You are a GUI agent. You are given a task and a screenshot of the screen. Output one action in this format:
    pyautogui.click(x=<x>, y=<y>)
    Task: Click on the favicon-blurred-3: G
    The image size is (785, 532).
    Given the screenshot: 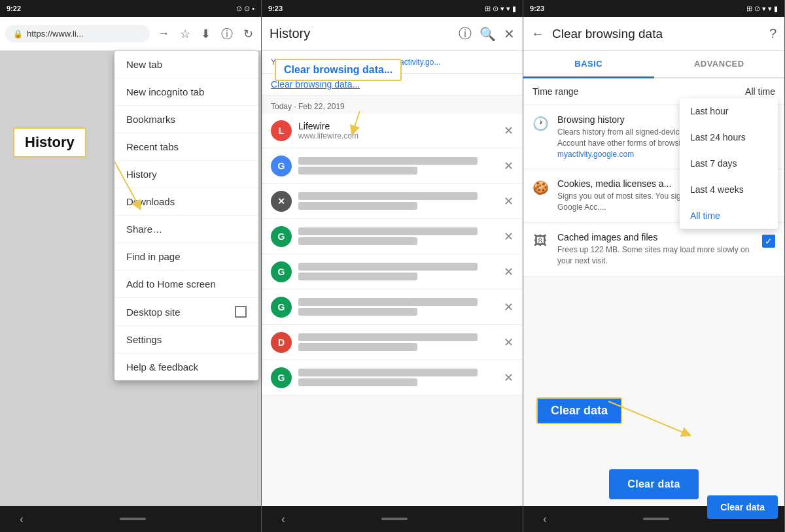 What is the action you would take?
    pyautogui.click(x=281, y=237)
    